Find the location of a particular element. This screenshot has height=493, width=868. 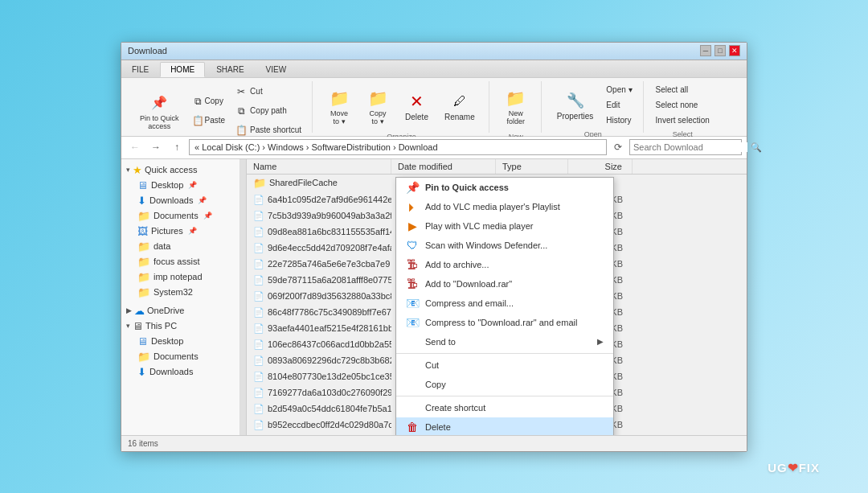

copy-button: ⧉ Copy is located at coordinates (209, 101).